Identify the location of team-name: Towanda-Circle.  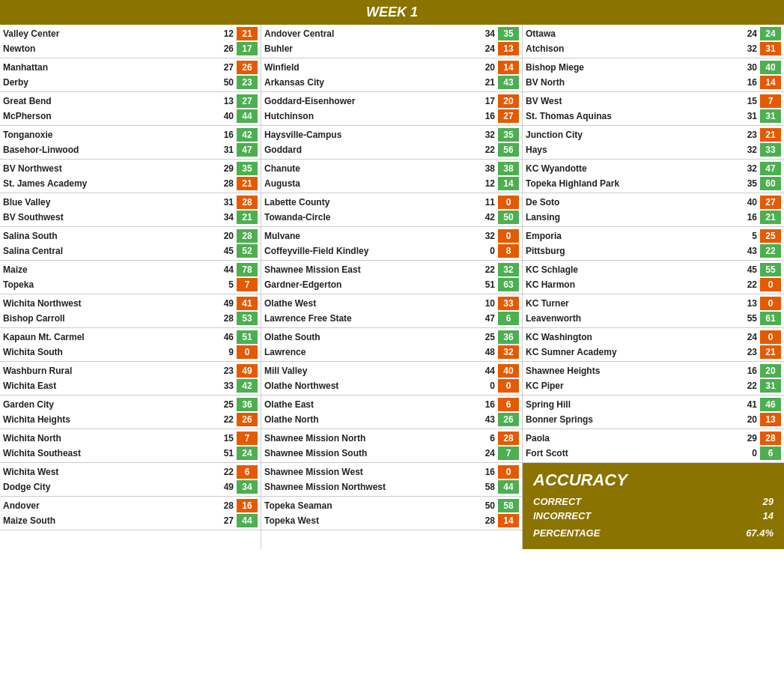
(371, 217).